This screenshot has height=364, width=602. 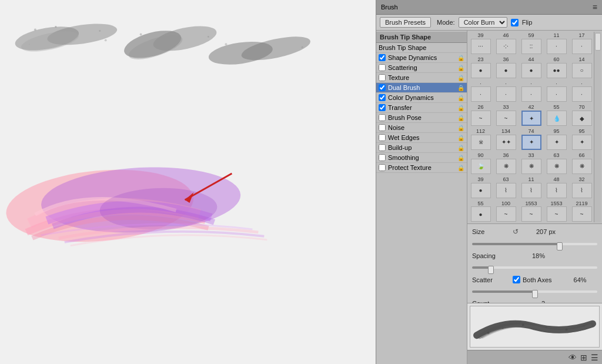 What do you see at coordinates (481, 187) in the screenshot?
I see `preset-item-30: 39●` at bounding box center [481, 187].